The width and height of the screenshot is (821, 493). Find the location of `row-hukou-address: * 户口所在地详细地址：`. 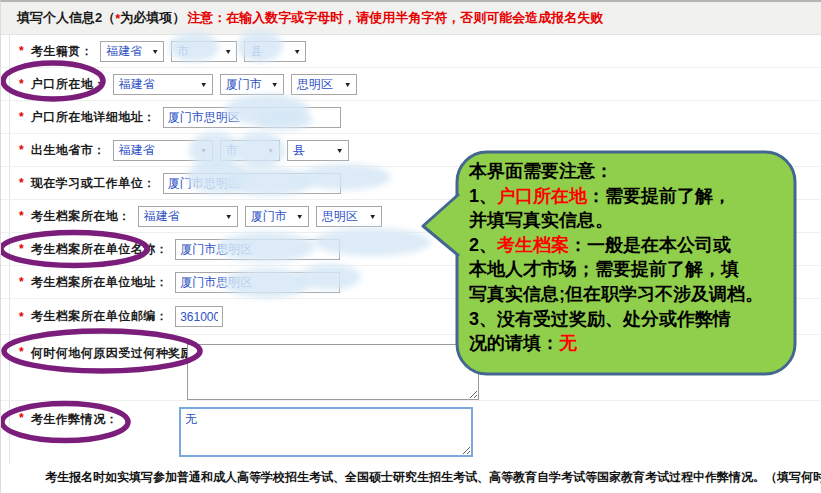

row-hukou-address: * 户口所在地详细地址： is located at coordinates (411, 118).